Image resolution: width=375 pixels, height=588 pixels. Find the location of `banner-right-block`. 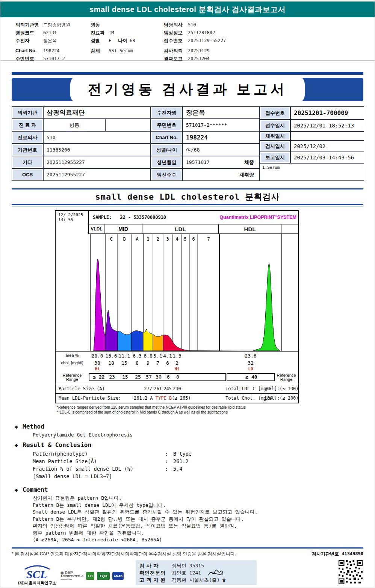

banner-right-block is located at coordinates (331, 89).